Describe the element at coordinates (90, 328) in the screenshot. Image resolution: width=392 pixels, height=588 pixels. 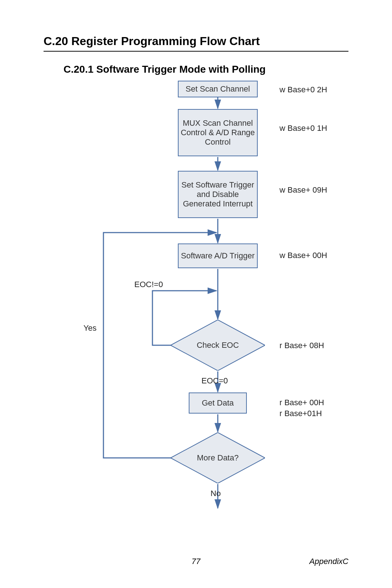
I see `label-yes: Yes` at that location.